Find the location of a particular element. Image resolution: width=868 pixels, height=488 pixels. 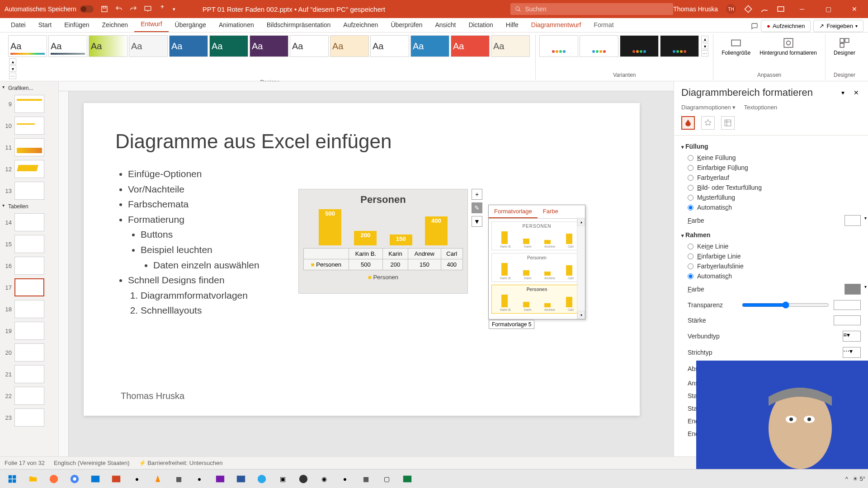

excel-icon is located at coordinates (407, 479).